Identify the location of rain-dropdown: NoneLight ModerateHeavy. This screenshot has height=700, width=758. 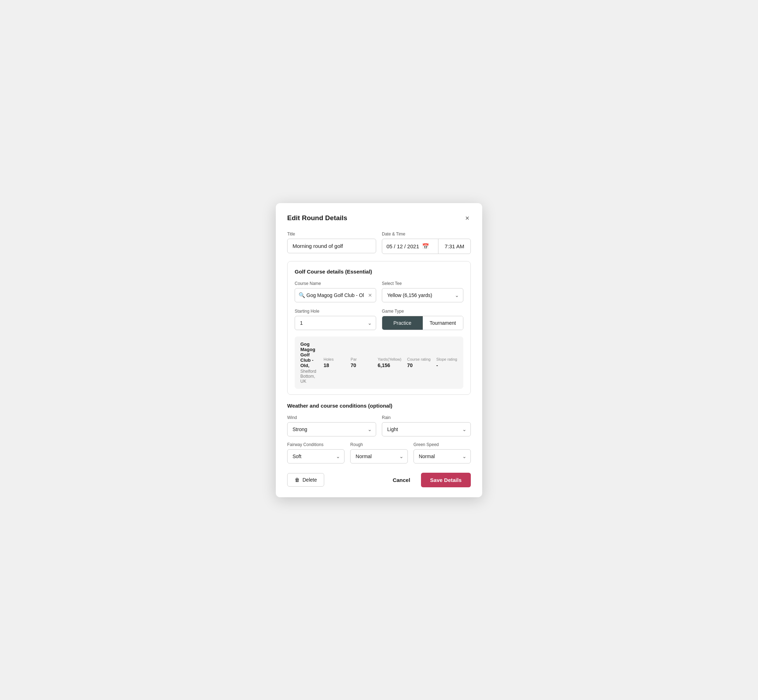
(426, 430).